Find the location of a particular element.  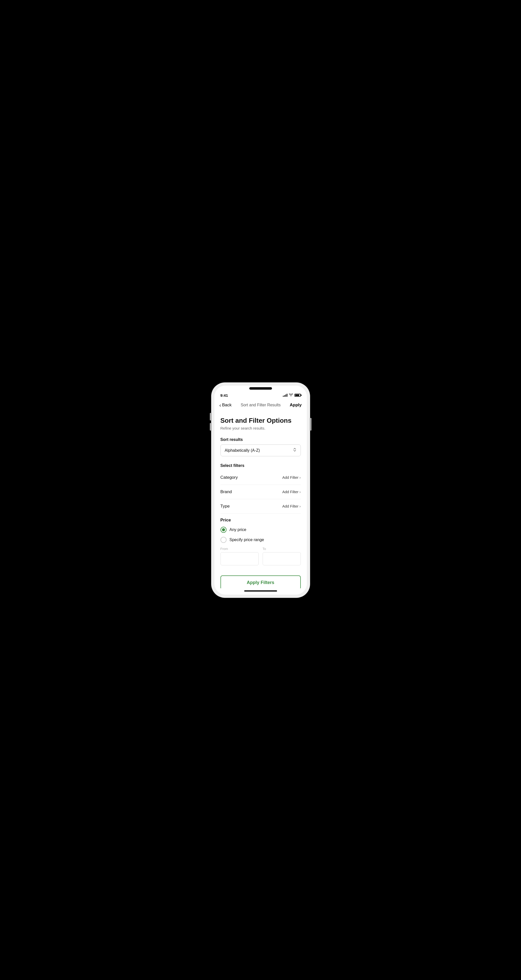

price-from-label: From is located at coordinates (240, 549).